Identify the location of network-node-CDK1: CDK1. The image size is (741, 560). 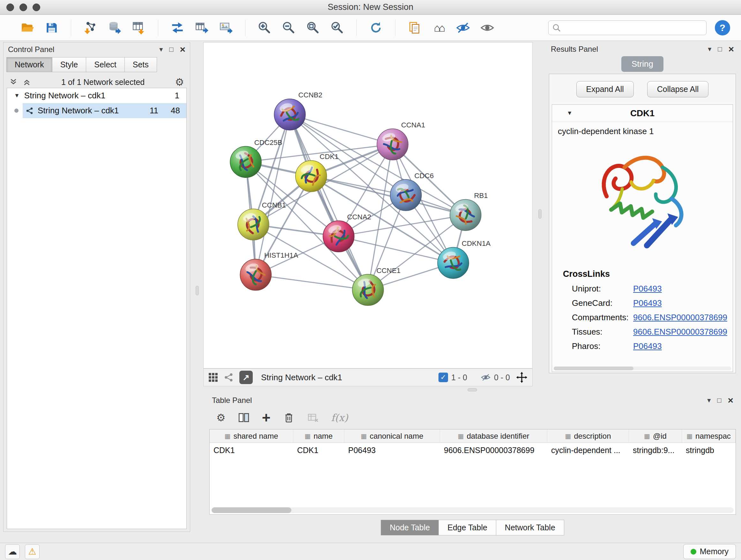
(317, 172).